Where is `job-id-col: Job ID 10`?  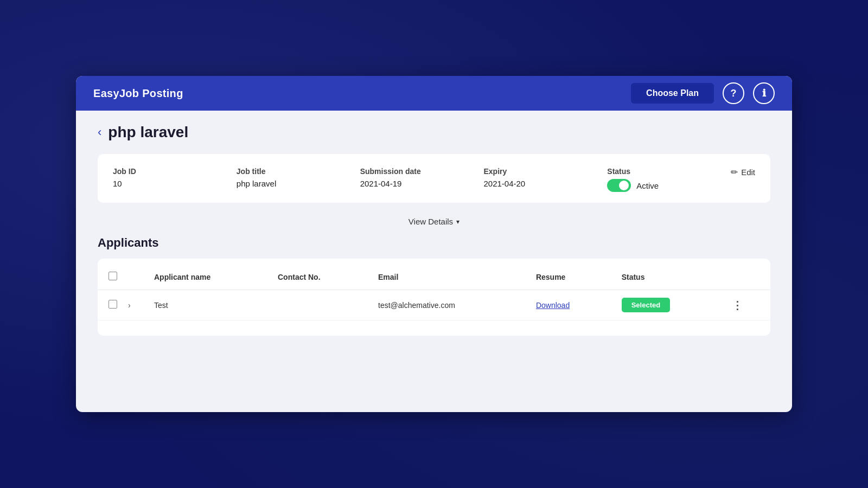
job-id-col: Job ID 10 is located at coordinates (175, 178).